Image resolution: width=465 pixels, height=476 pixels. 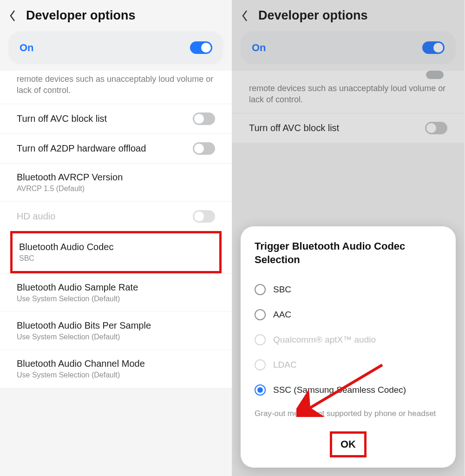 What do you see at coordinates (348, 290) in the screenshot?
I see `codec-option-sbc: SBC` at bounding box center [348, 290].